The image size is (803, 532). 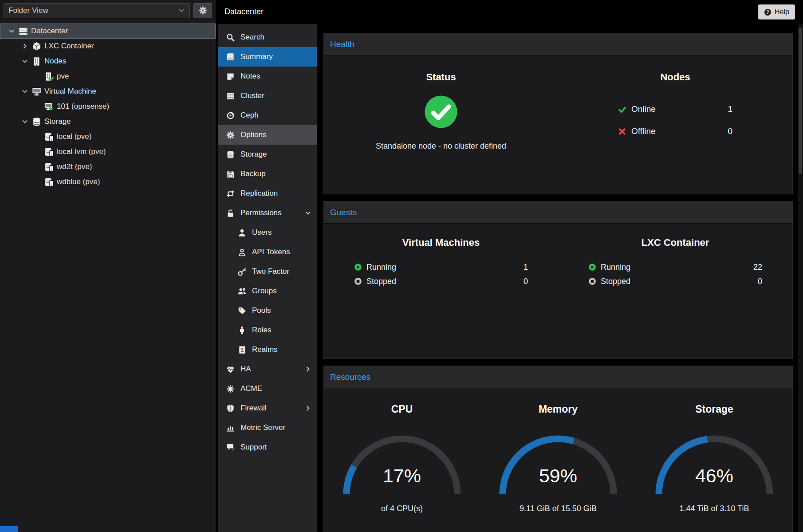 What do you see at coordinates (675, 267) in the screenshot?
I see `lxc-running-row: Running 22` at bounding box center [675, 267].